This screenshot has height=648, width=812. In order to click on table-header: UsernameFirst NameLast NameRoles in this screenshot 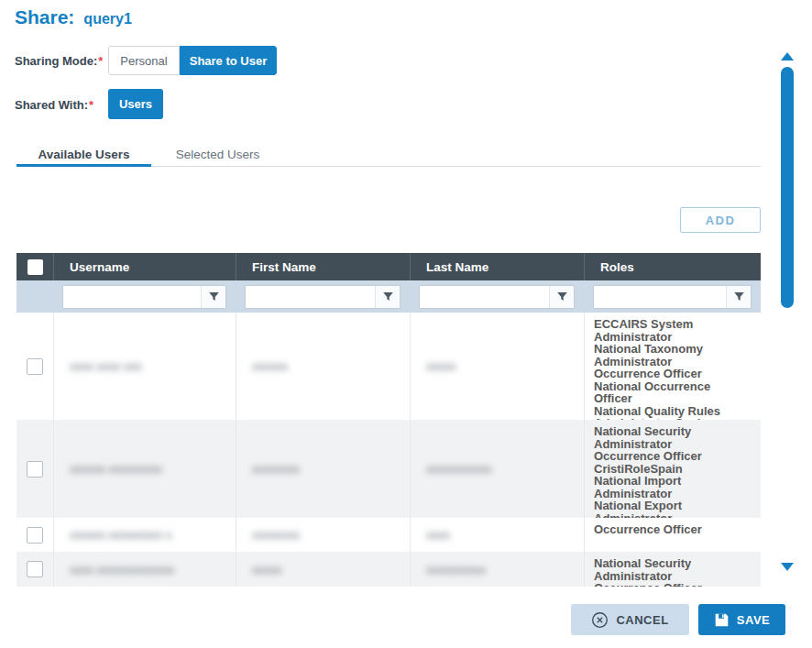, I will do `click(389, 267)`.